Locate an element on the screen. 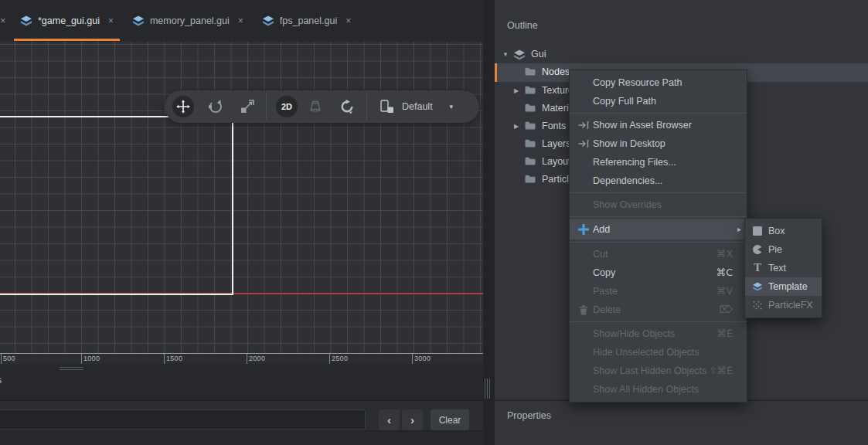 The width and height of the screenshot is (868, 445). menu-item-show-all-hidden-objects: Show All Hidden Objects is located at coordinates (659, 389).